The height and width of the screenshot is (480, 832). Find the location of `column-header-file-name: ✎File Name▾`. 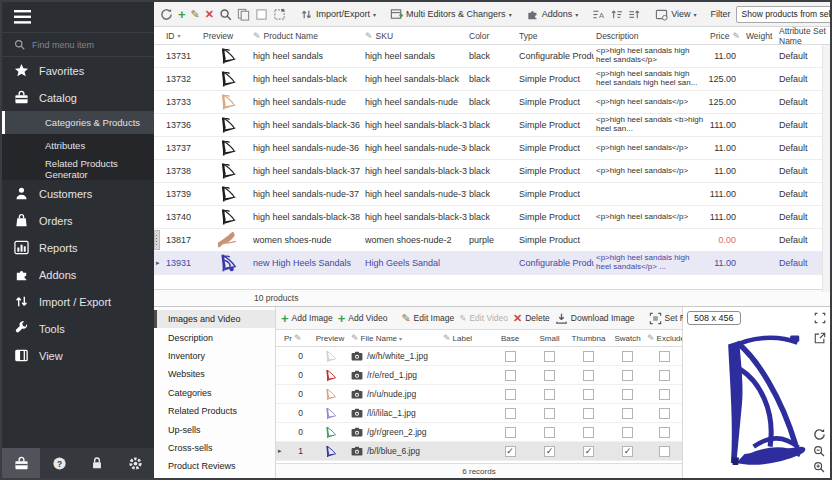

column-header-file-name: ✎File Name▾ is located at coordinates (397, 338).